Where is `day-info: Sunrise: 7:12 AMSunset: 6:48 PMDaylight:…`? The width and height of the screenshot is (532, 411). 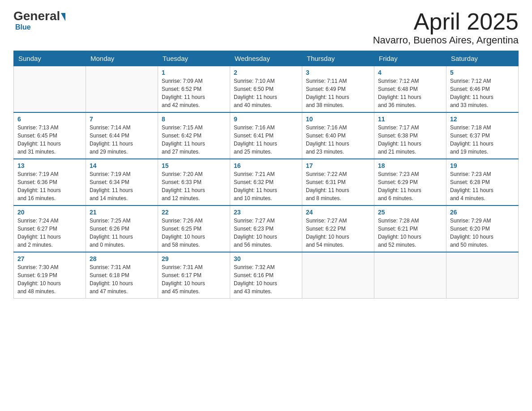
day-info: Sunrise: 7:12 AMSunset: 6:48 PMDaylight:… is located at coordinates (410, 93).